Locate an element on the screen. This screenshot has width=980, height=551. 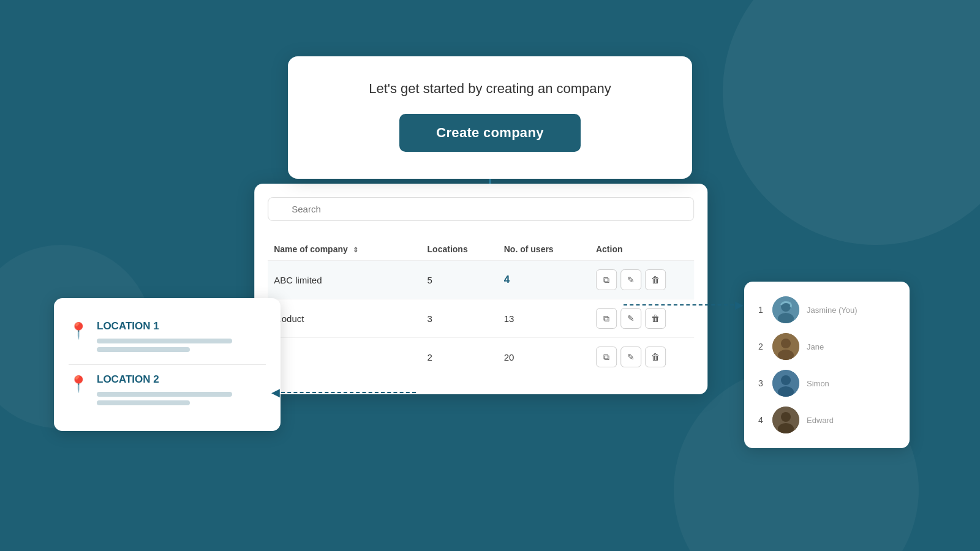
user-name-text-4: Edward is located at coordinates (852, 420).